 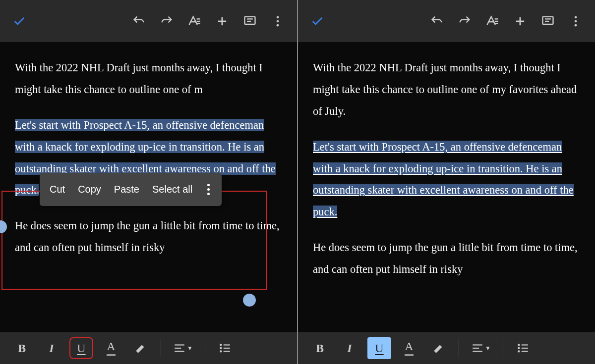 What do you see at coordinates (446, 180) in the screenshot?
I see `paragraph-2-selected-underlined: Let's start with Prospect A-15, an offen…` at bounding box center [446, 180].